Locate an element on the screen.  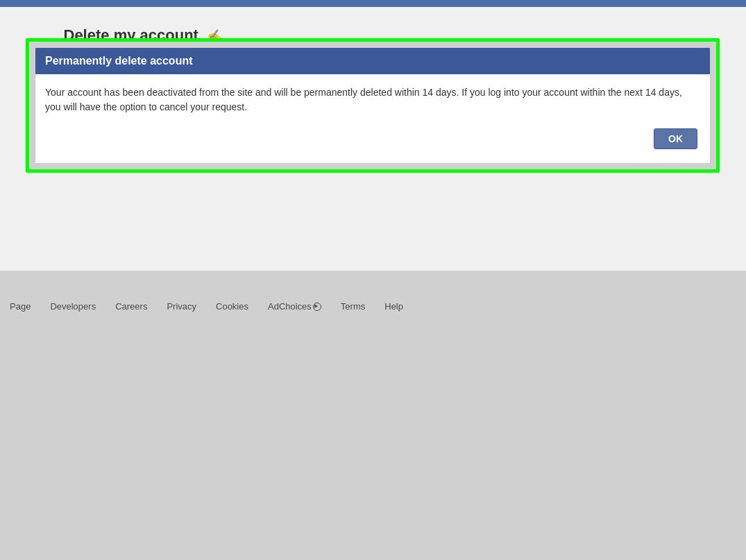
dialog-title-bar: Permanently delete account is located at coordinates (373, 61).